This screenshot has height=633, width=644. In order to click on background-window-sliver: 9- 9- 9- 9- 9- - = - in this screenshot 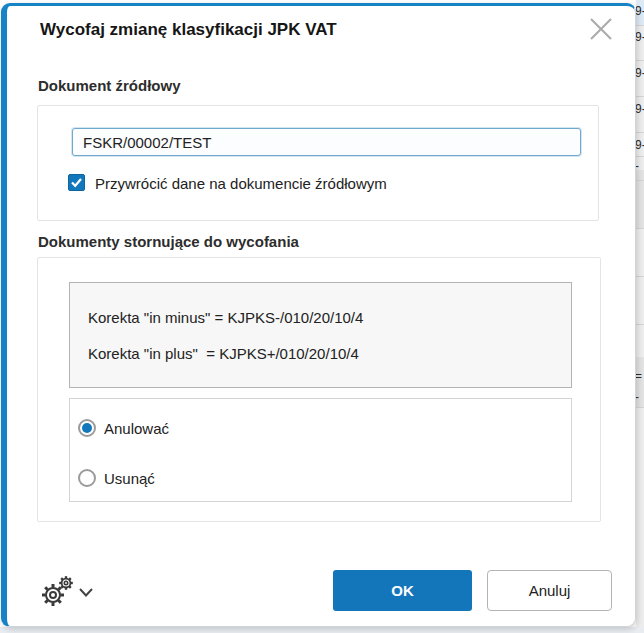, I will do `click(640, 314)`.